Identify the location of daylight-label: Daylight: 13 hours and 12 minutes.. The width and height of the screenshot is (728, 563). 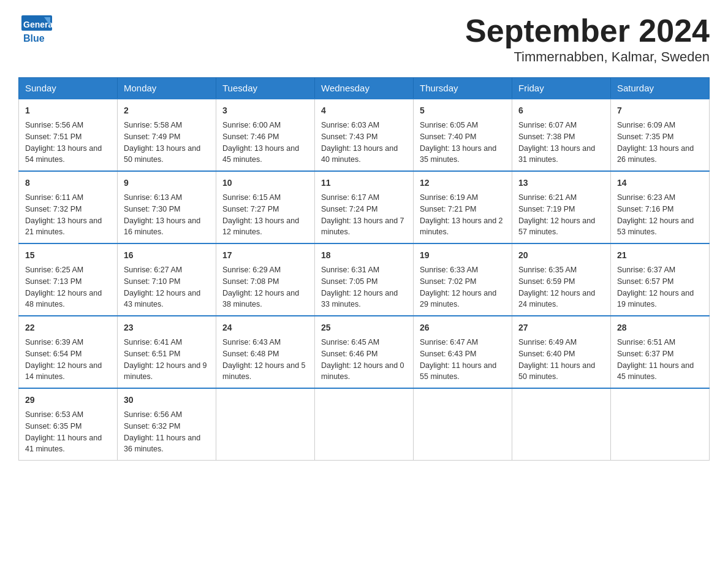
(261, 227).